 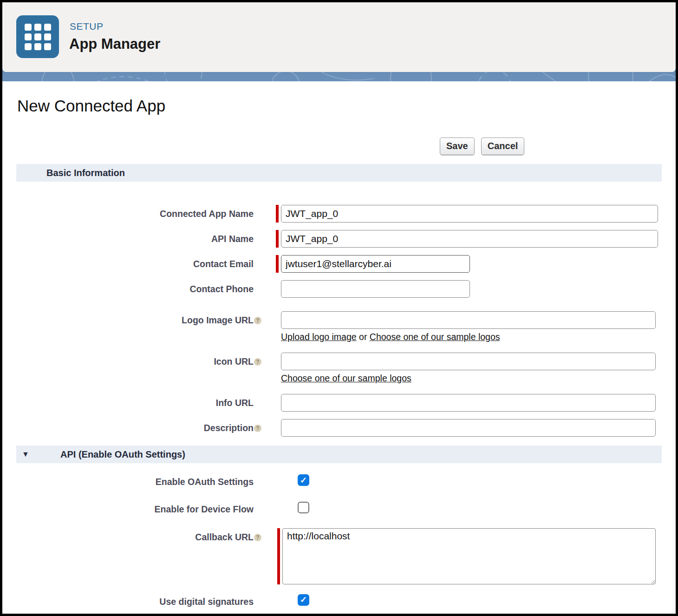 What do you see at coordinates (132, 426) in the screenshot?
I see `description-label: Description?` at bounding box center [132, 426].